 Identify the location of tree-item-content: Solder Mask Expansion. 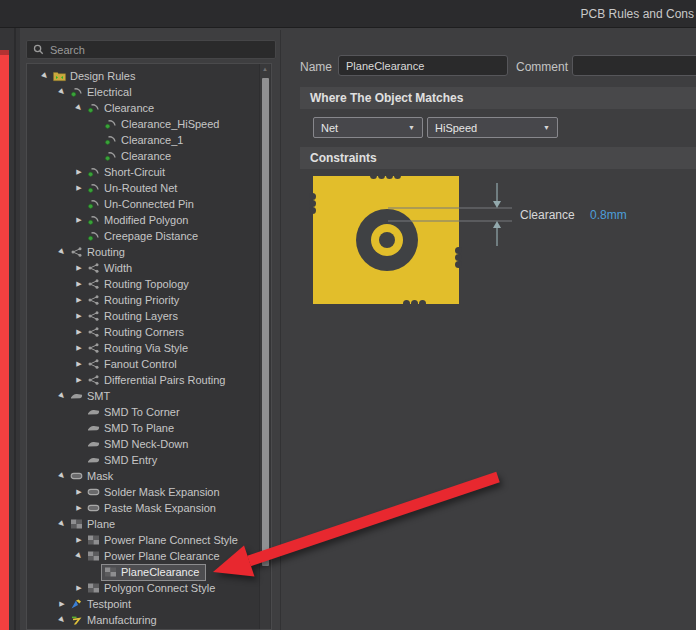
(156, 492).